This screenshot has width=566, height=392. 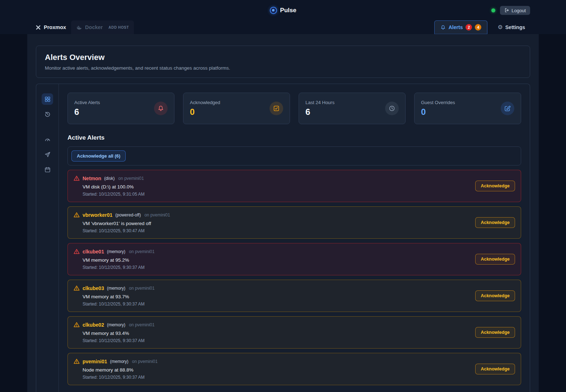 I want to click on app-brand: Pulse, so click(x=283, y=10).